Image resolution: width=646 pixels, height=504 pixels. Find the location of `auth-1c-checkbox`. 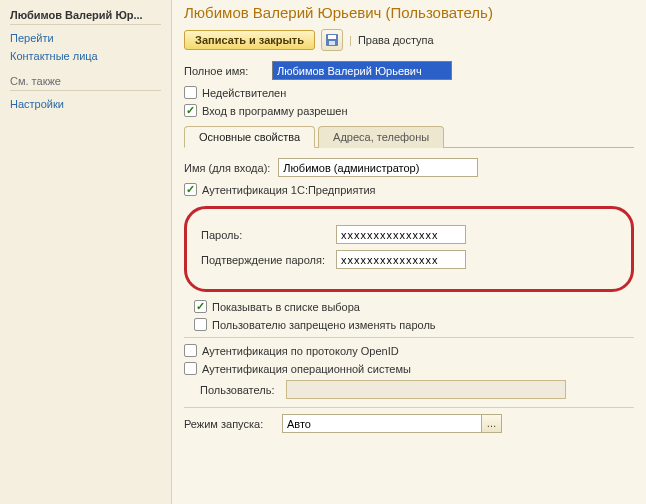

auth-1c-checkbox is located at coordinates (190, 190).